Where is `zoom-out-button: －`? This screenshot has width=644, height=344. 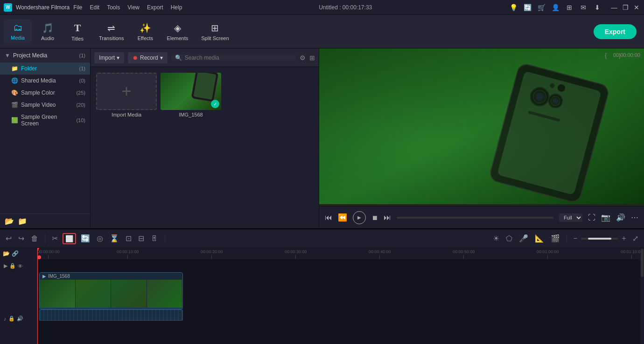
zoom-out-button: － is located at coordinates (575, 239).